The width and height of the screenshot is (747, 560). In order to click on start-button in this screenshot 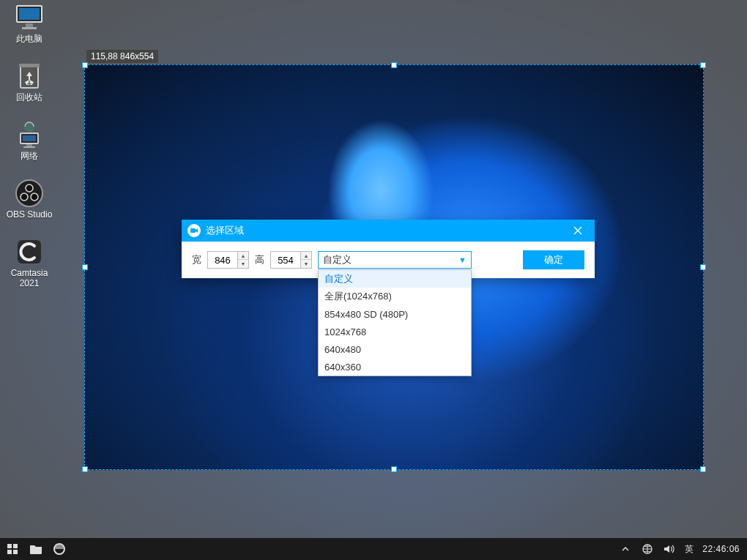, I will do `click(12, 549)`.